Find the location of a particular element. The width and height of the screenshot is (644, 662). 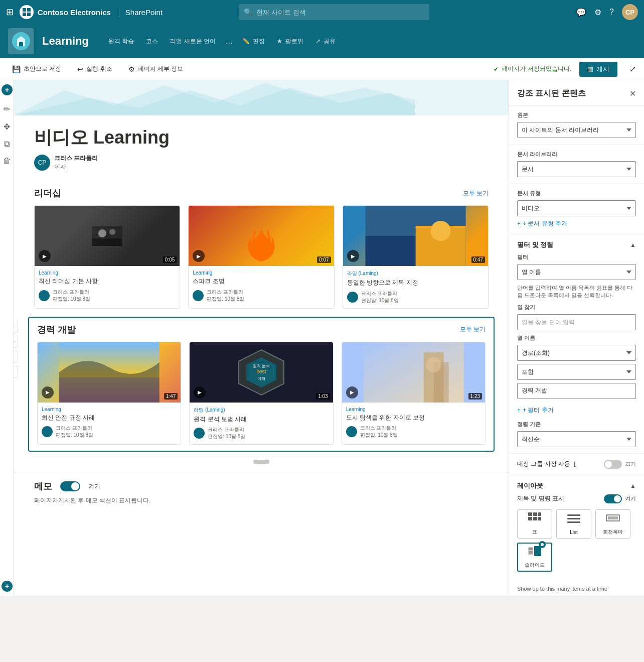

video-card: ▶ 1:23 Learning 도시 탐색을 위한 자이로 보정 크리스 프라틀… is located at coordinates (413, 393).